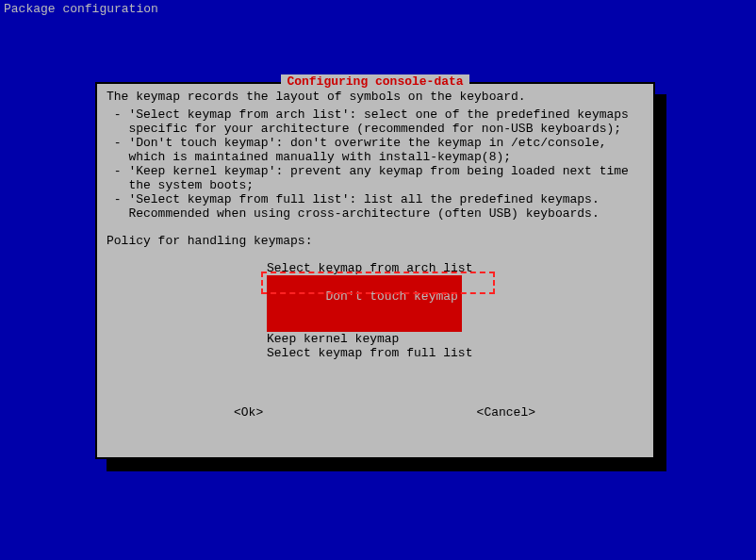  What do you see at coordinates (375, 200) in the screenshot?
I see `bullet-4-line-1: - 'Select keymap from full list': list a…` at bounding box center [375, 200].